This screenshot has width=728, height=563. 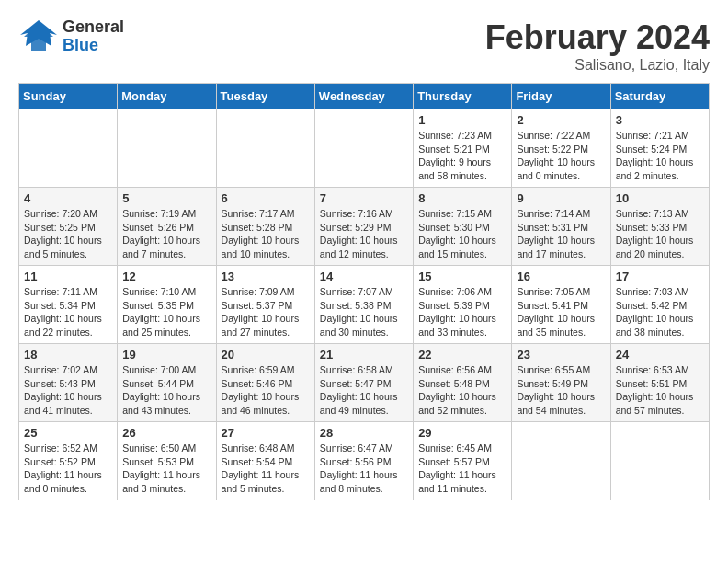 What do you see at coordinates (39, 37) in the screenshot?
I see `logo-icon` at bounding box center [39, 37].